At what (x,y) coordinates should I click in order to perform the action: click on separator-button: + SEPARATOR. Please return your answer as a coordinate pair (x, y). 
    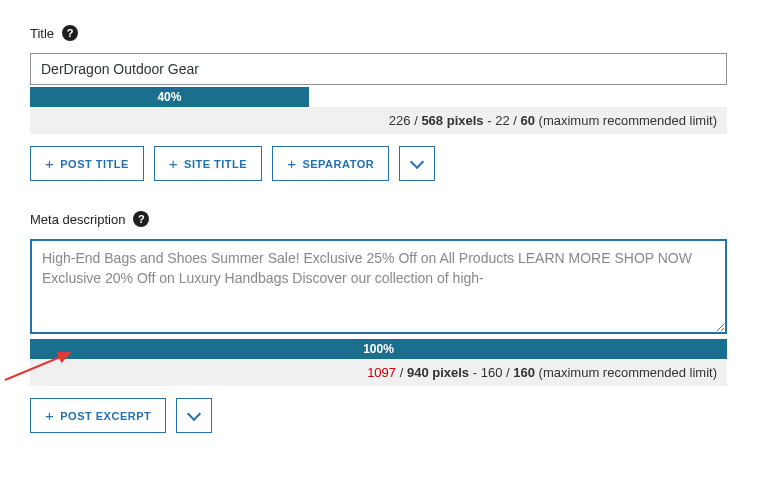
    Looking at the image, I should click on (330, 164).